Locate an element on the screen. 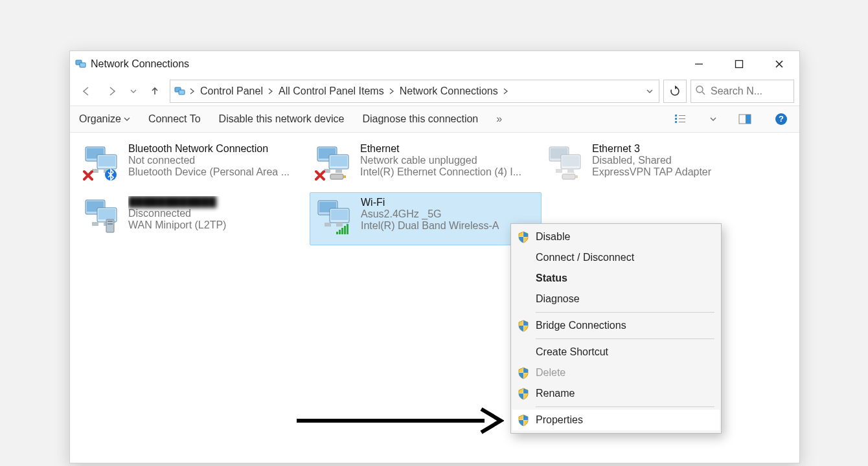 This screenshot has width=868, height=466. connection-device: WAN Miniport (L2TP) is located at coordinates (216, 225).